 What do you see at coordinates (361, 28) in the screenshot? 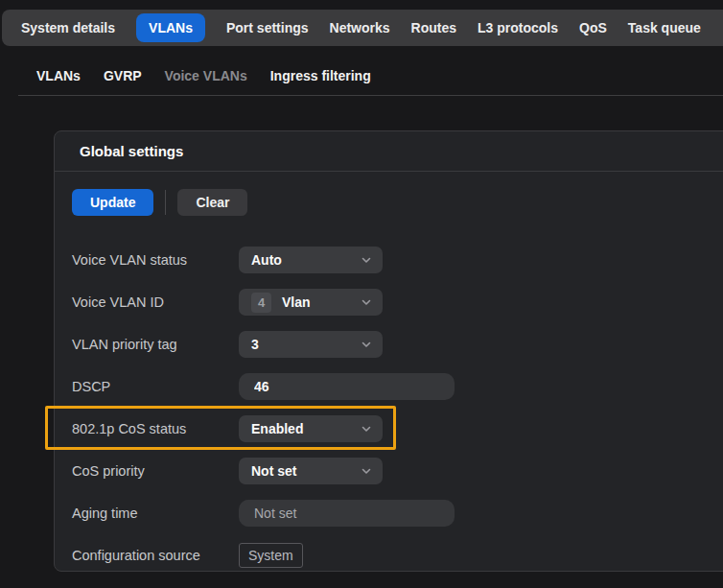
I see `tab-networks: Networks` at bounding box center [361, 28].